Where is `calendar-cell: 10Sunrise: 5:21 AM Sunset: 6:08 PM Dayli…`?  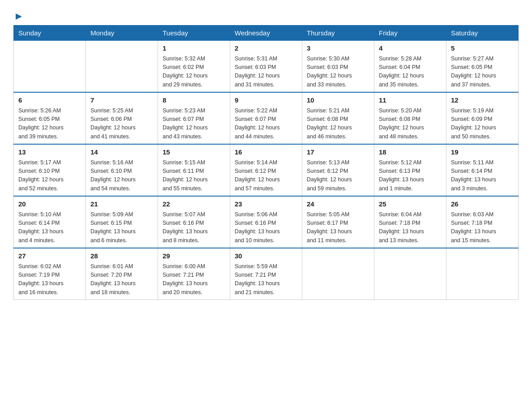 calendar-cell: 10Sunrise: 5:21 AM Sunset: 6:08 PM Dayli… is located at coordinates (339, 118).